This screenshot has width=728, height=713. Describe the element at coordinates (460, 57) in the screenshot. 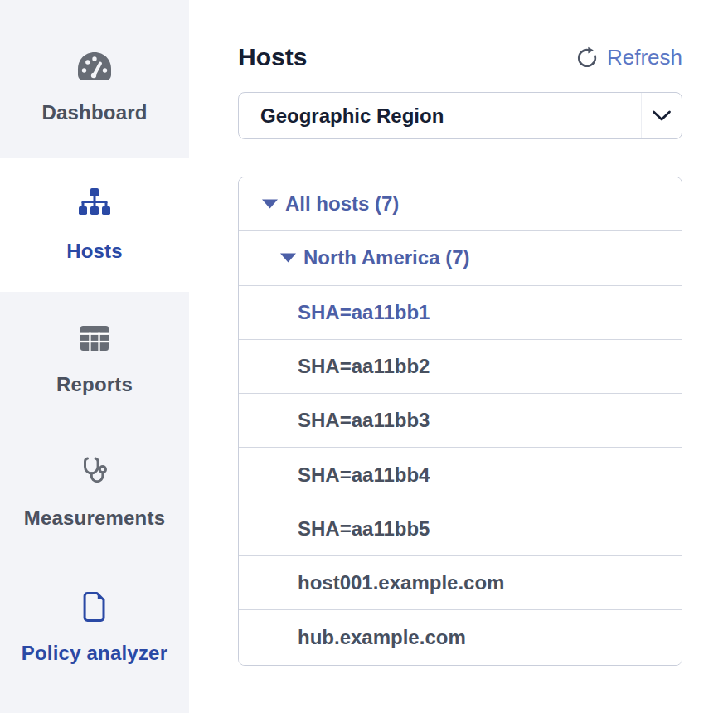

I see `page-header: Hosts Refresh` at that location.